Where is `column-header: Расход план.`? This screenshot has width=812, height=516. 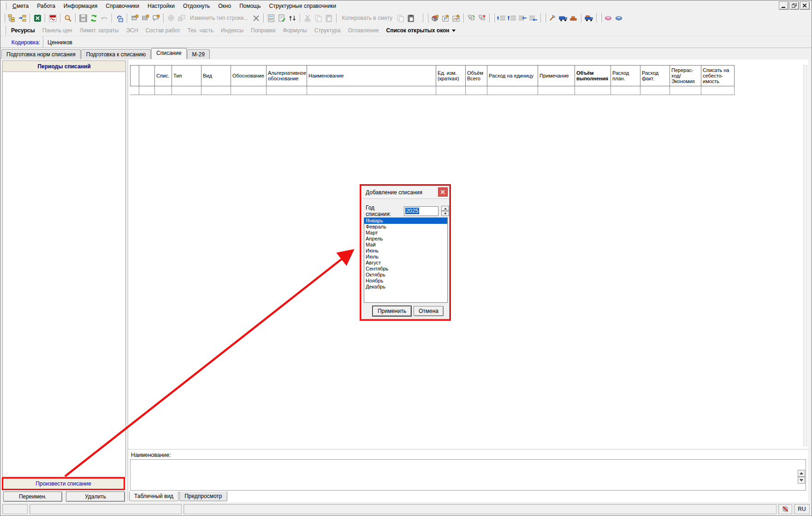
column-header: Расход план. is located at coordinates (626, 76).